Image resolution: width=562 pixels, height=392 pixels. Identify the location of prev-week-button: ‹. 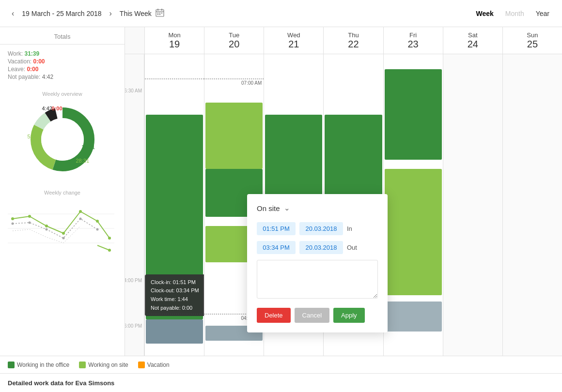
(13, 14).